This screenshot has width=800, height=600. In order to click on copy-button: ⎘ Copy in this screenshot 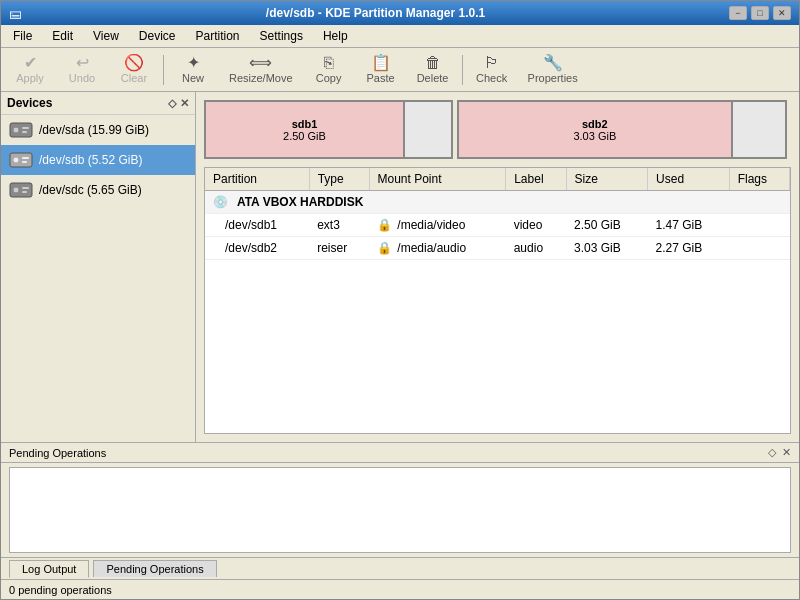, I will do `click(329, 70)`.